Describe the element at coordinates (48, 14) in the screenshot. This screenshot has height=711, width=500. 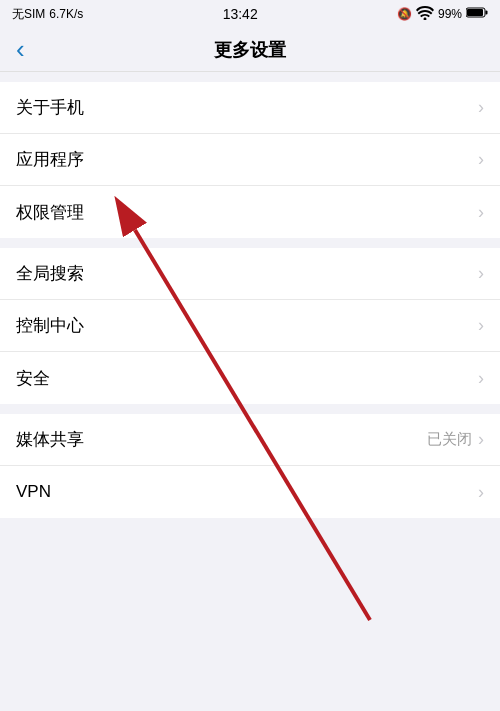
I see `status-left: 无SIM 6.7K/s` at that location.